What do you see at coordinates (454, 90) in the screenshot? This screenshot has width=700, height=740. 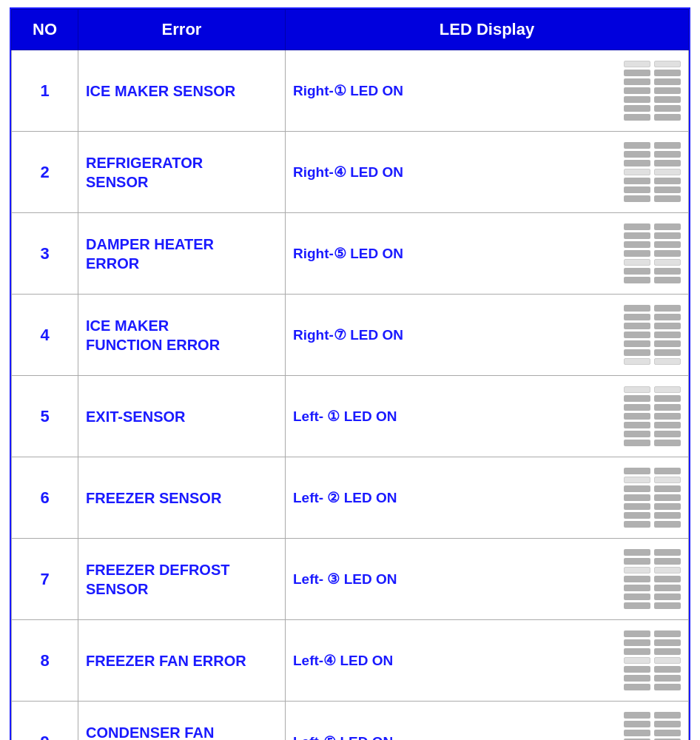 I see `led-label: Right-① LED ON` at bounding box center [454, 90].